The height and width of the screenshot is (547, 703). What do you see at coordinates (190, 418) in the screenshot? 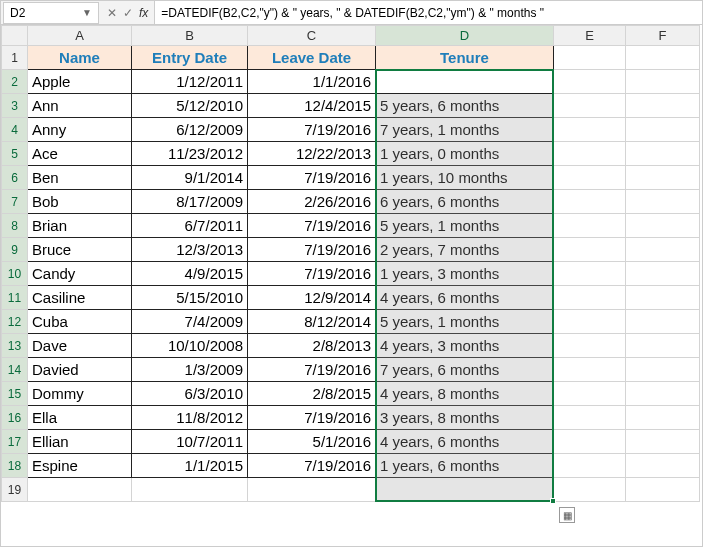
I see `cell-entry: 11/8/2012` at bounding box center [190, 418].